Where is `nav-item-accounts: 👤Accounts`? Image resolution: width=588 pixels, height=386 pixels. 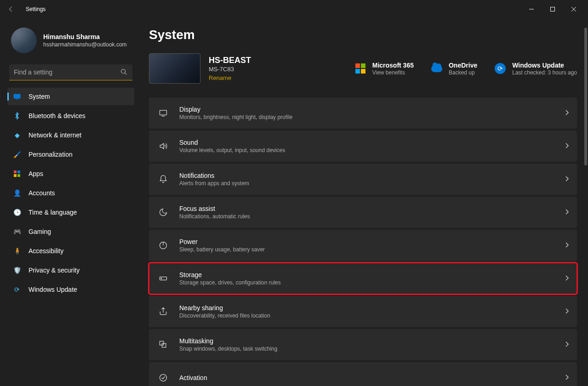
nav-item-accounts: 👤Accounts is located at coordinates (71, 193).